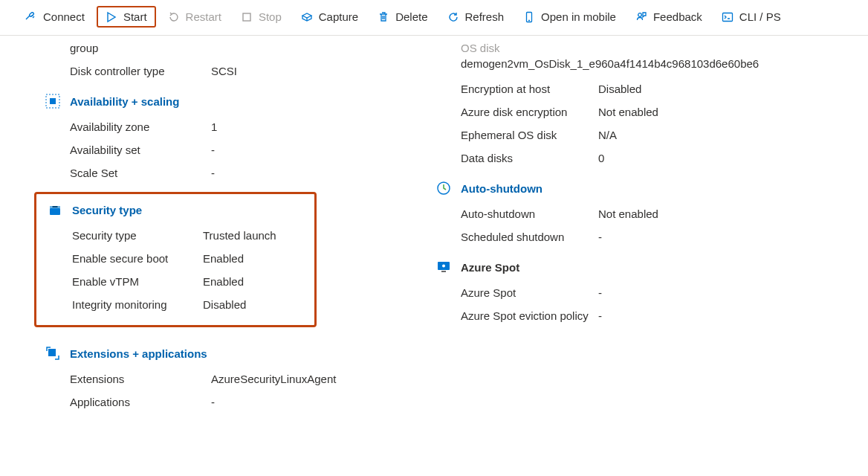  Describe the element at coordinates (339, 16) in the screenshot. I see `capture-label: Capture` at that location.